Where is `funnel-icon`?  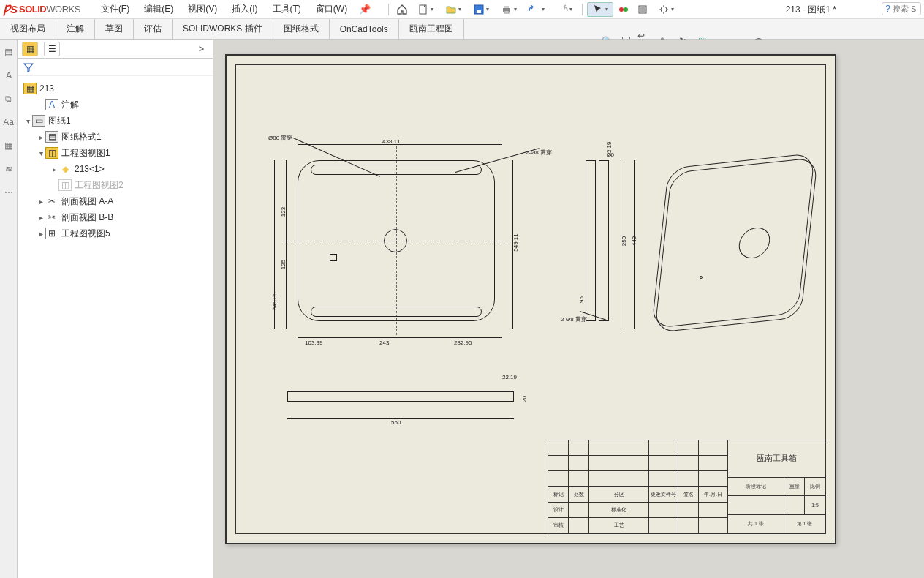
funnel-icon is located at coordinates (29, 67).